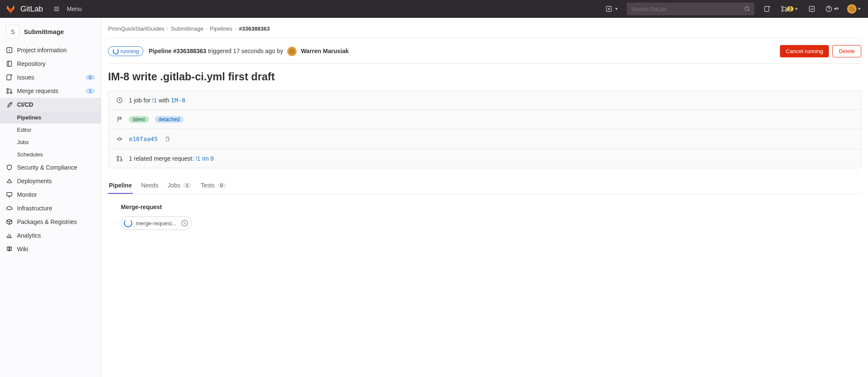  What do you see at coordinates (171, 159) in the screenshot?
I see `info-text: 1 related merge request: !1 Im 8` at bounding box center [171, 159].